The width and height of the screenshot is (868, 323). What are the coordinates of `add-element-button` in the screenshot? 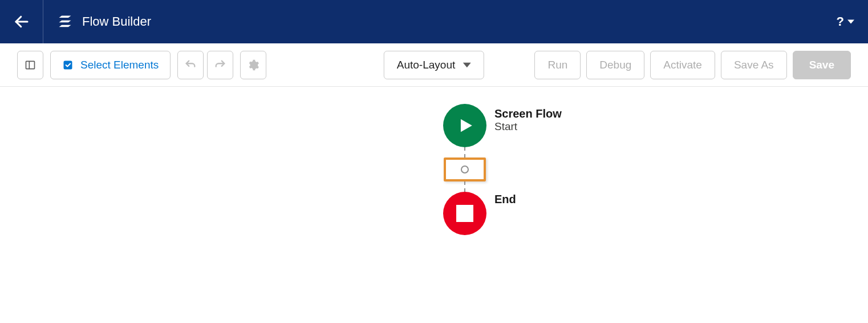 It's located at (465, 169).